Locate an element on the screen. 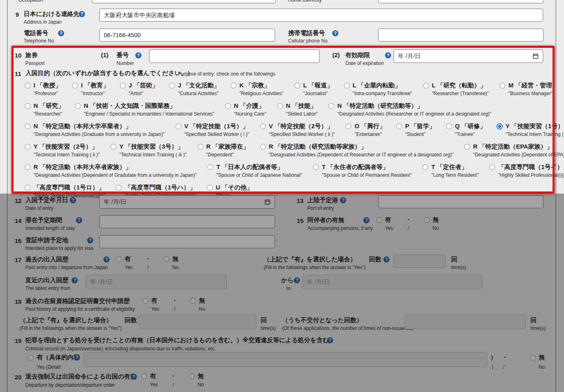 The image size is (564, 392). purpose-option: T 「永住者の配偶者等」"Spouse or Child of Permanen… is located at coordinates (362, 171).